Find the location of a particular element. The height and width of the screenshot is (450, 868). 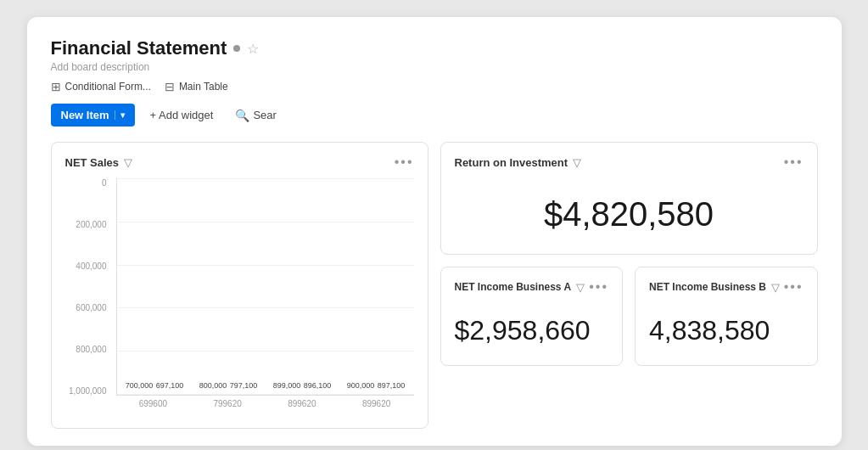

toolbar: New Item ▾ + Add widget 🔍 Sear is located at coordinates (434, 115).